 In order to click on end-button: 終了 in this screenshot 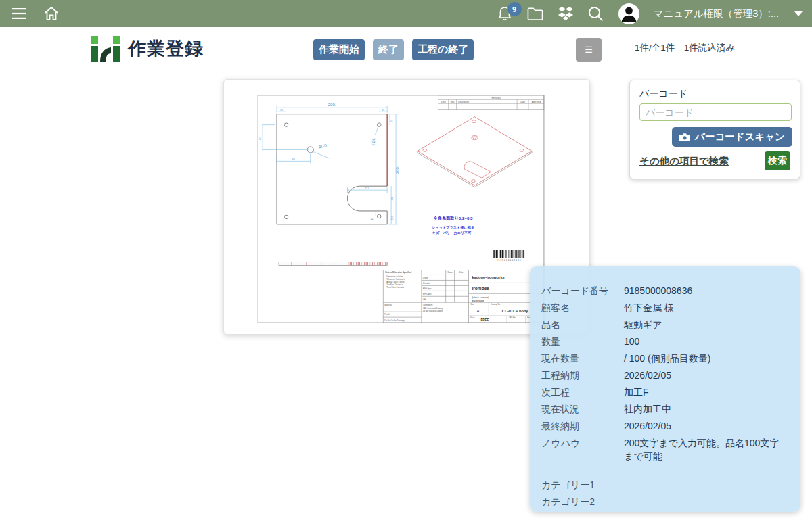, I will do `click(388, 50)`.